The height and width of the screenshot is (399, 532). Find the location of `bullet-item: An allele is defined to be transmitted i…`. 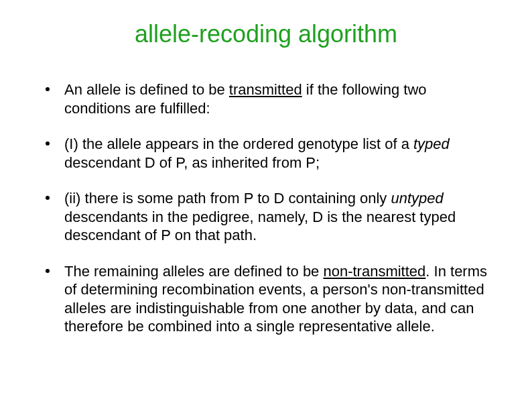

bullet-item: An allele is defined to be transmitted i… is located at coordinates (266, 99).